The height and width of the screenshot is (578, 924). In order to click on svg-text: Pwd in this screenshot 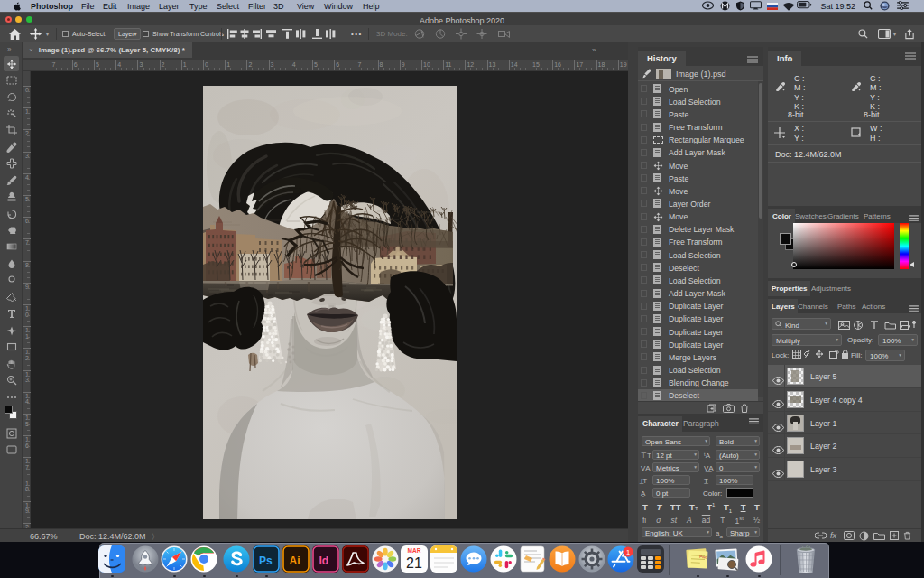, I will do `click(704, 556)`.